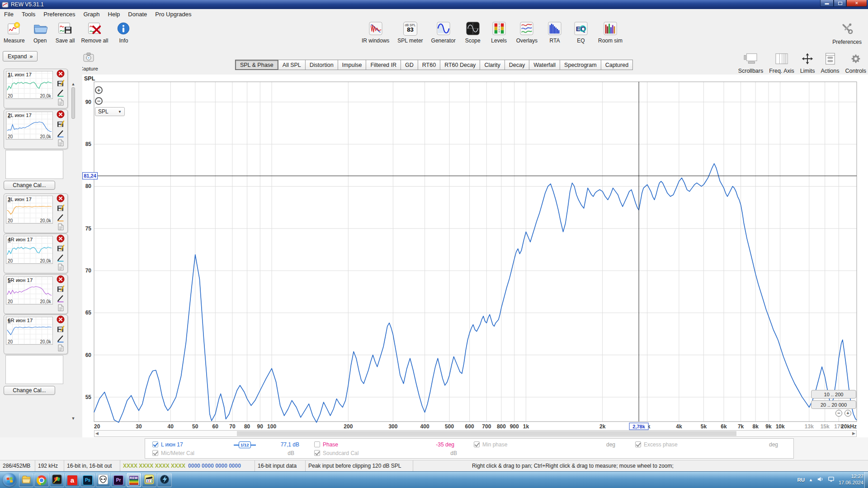  I want to click on measurement-card: 5R июн 17 20 20,0k, so click(36, 294).